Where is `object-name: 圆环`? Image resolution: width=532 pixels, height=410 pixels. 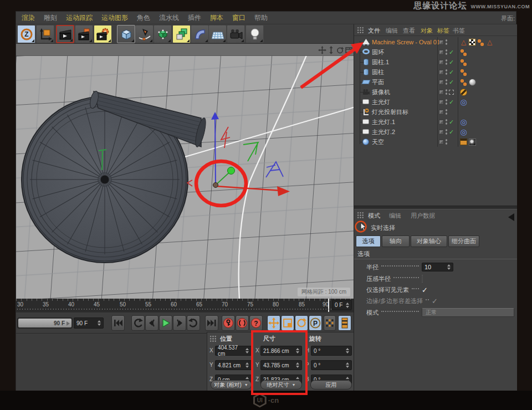 object-name: 圆环 is located at coordinates (378, 52).